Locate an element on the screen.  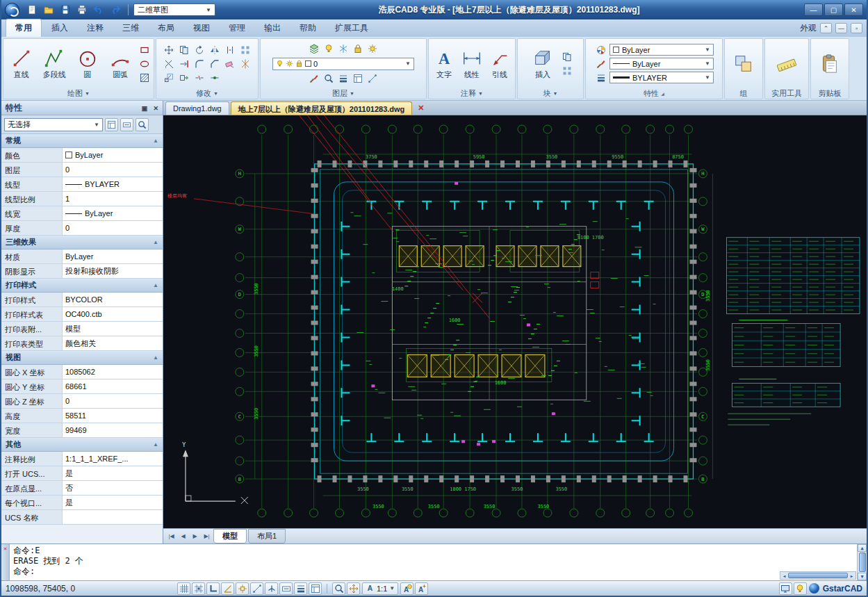
section-header-视图: 视图▲ is located at coordinates (82, 358).